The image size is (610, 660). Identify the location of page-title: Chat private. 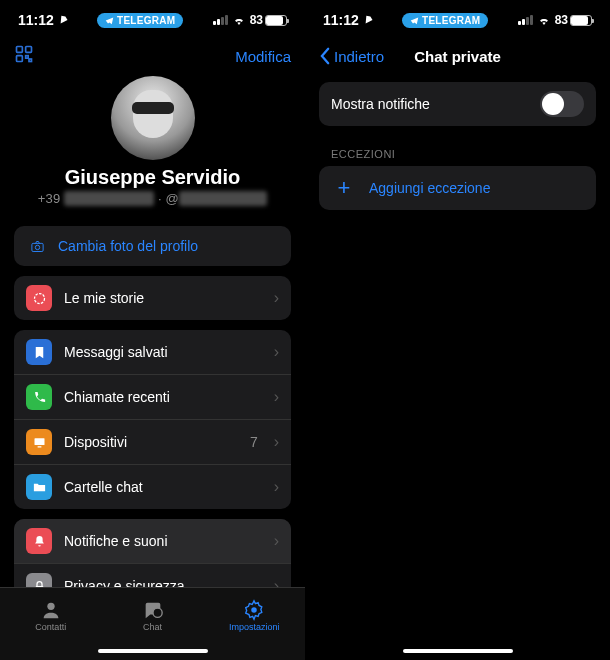
(458, 56).